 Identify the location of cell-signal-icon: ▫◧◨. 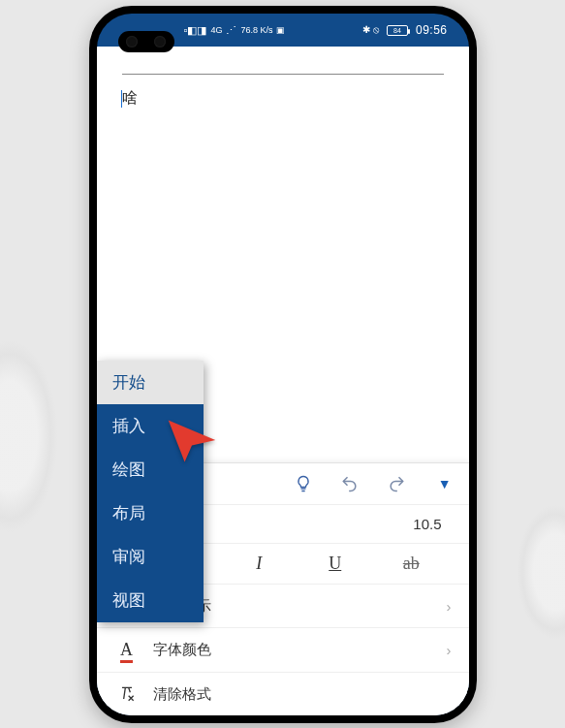
(196, 31).